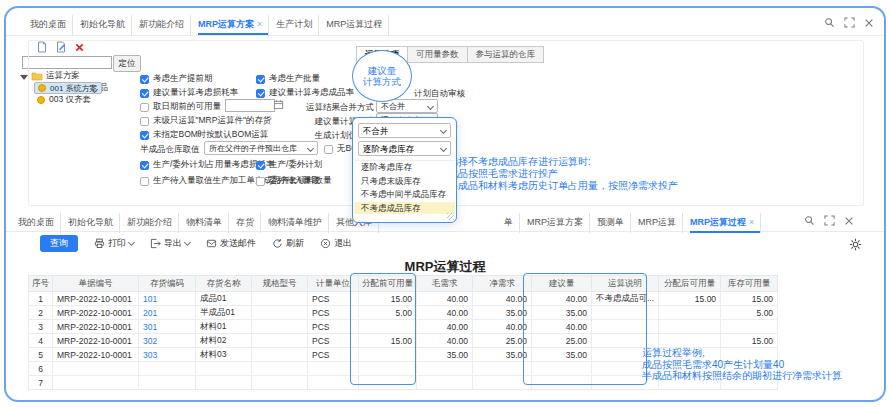  What do you see at coordinates (404, 182) in the screenshot?
I see `dropdown-option: 只考虑末级库存` at bounding box center [404, 182].